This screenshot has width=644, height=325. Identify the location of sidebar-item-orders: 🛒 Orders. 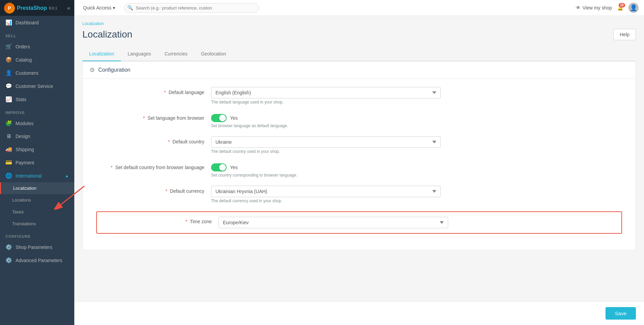
(37, 47).